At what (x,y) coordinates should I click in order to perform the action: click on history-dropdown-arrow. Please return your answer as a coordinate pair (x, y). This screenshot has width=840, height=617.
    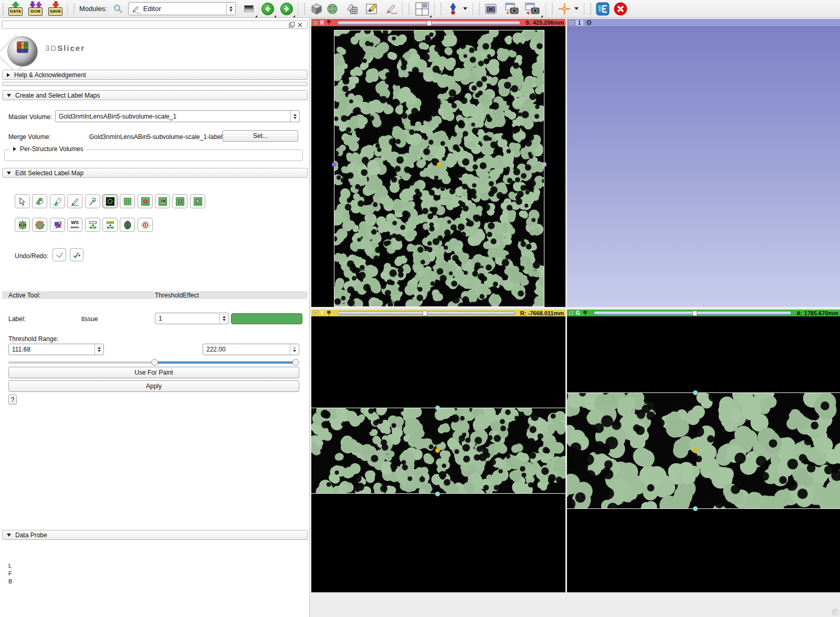
    Looking at the image, I should click on (256, 15).